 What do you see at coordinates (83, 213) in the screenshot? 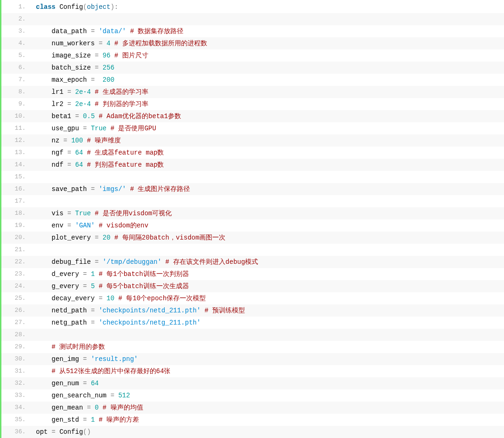
I see `token-n: True` at bounding box center [83, 213].